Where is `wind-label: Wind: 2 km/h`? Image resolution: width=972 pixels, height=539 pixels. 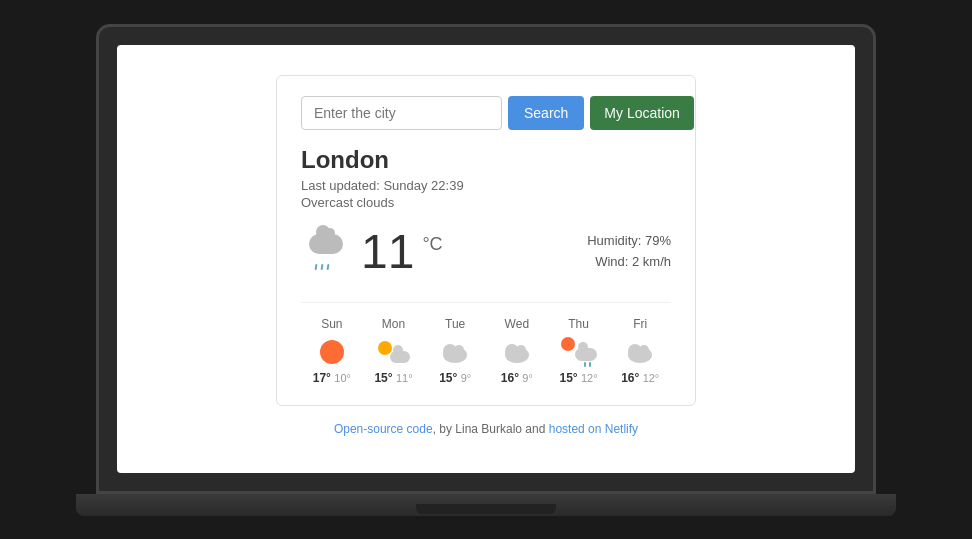 wind-label: Wind: 2 km/h is located at coordinates (629, 262).